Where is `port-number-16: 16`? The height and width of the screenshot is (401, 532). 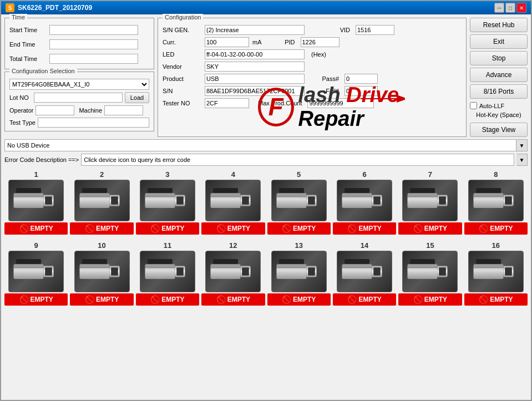
port-number-16: 16 is located at coordinates (496, 245).